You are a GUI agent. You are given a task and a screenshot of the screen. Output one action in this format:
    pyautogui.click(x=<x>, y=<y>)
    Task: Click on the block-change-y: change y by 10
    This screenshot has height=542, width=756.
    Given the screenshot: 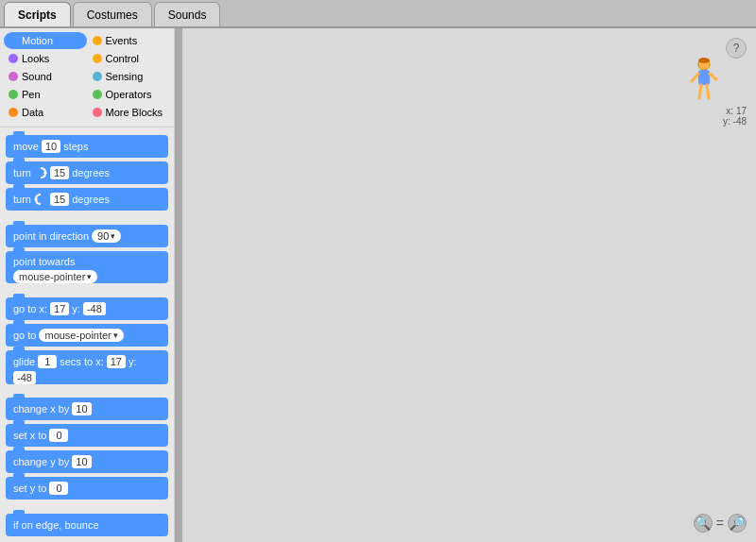 What is the action you would take?
    pyautogui.click(x=87, y=462)
    